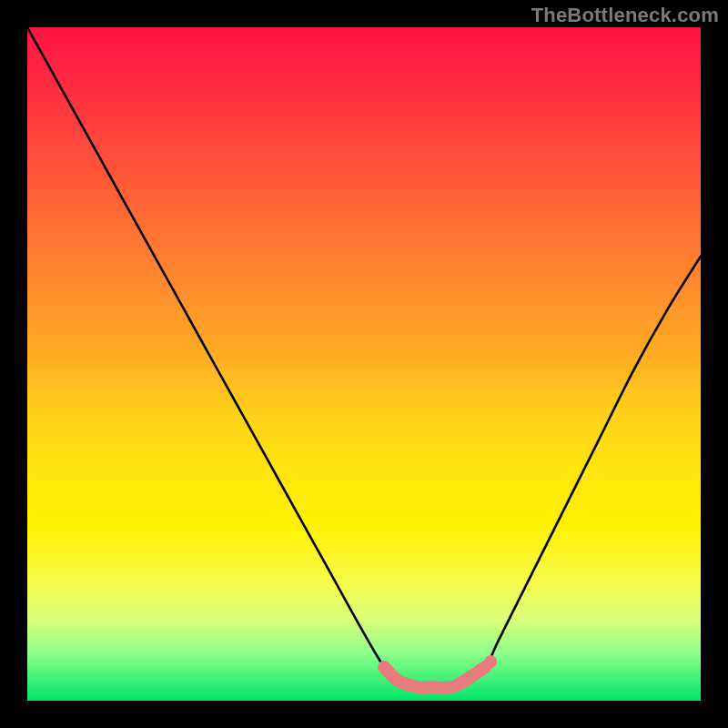  What do you see at coordinates (435, 677) in the screenshot?
I see `highlight-band` at bounding box center [435, 677].